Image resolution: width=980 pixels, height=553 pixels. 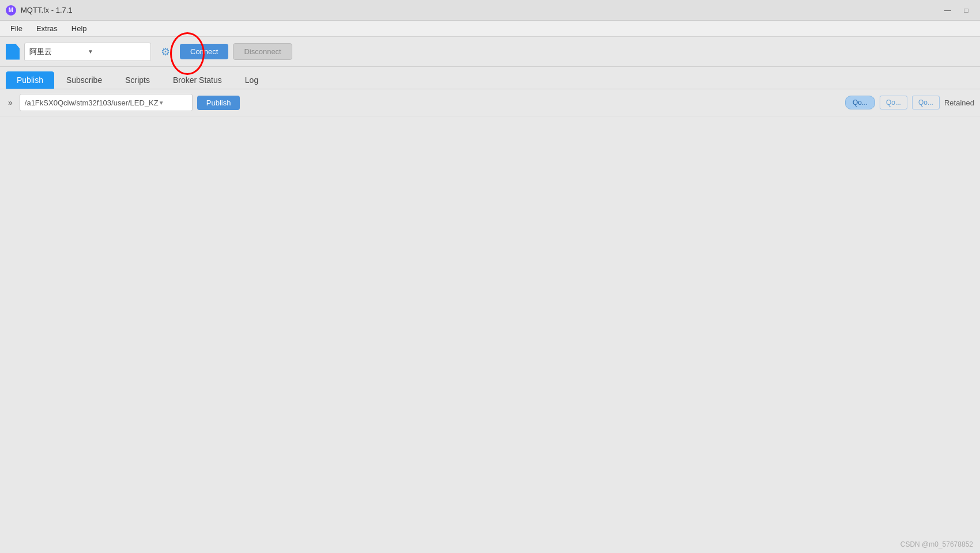 What do you see at coordinates (84, 80) in the screenshot?
I see `tab-subscribe: Subscribe` at bounding box center [84, 80].